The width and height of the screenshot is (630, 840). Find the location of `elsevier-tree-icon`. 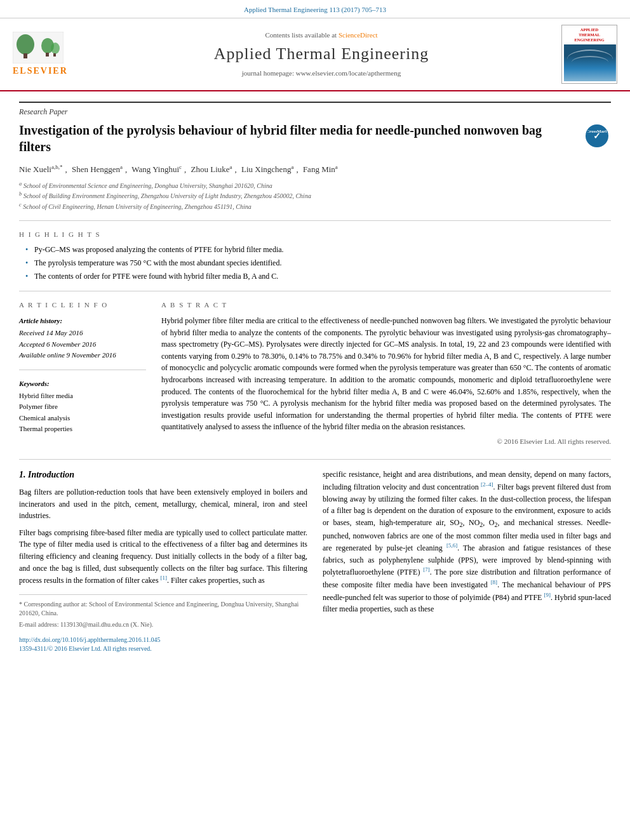

elsevier-tree-icon is located at coordinates (38, 48).